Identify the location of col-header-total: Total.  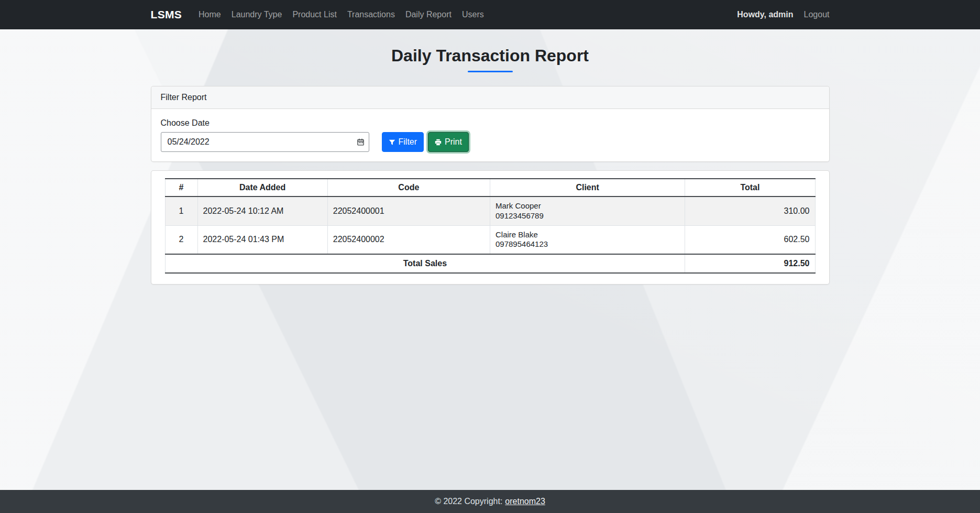
(750, 188).